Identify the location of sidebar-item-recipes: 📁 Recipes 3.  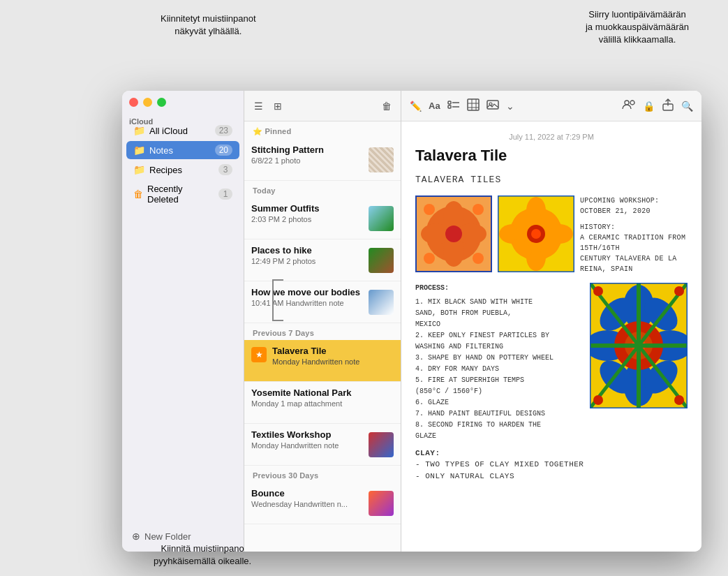
(183, 170).